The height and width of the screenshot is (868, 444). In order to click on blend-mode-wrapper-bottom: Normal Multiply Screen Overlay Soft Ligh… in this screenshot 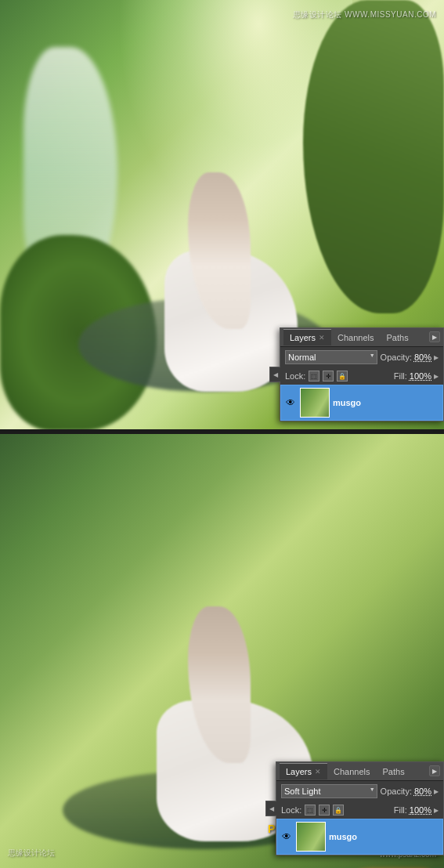, I will do `click(329, 791)`.